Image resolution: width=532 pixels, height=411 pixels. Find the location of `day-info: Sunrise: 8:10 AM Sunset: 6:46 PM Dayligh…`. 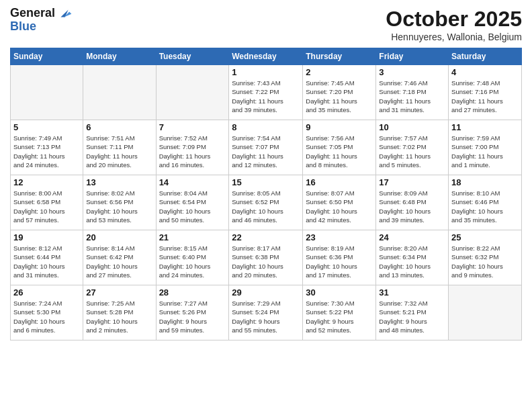

day-info: Sunrise: 8:10 AM Sunset: 6:46 PM Dayligh… is located at coordinates (485, 207).